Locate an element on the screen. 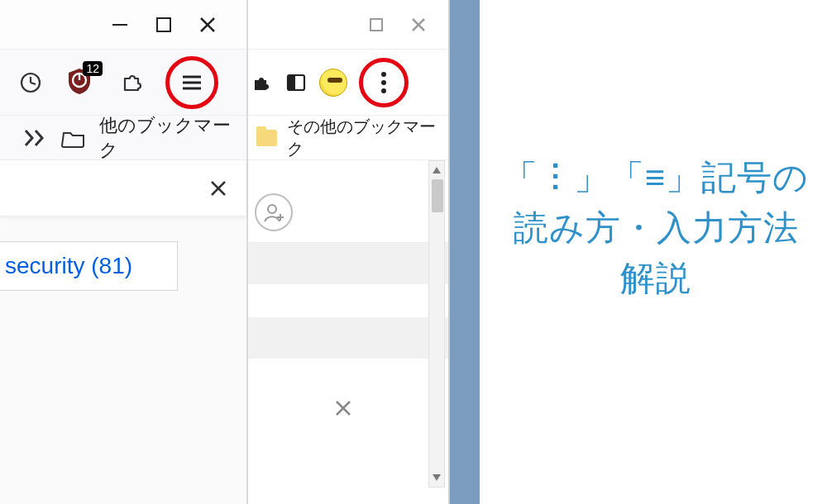 This screenshot has height=504, width=827. chrome-titlebar is located at coordinates (343, 25).